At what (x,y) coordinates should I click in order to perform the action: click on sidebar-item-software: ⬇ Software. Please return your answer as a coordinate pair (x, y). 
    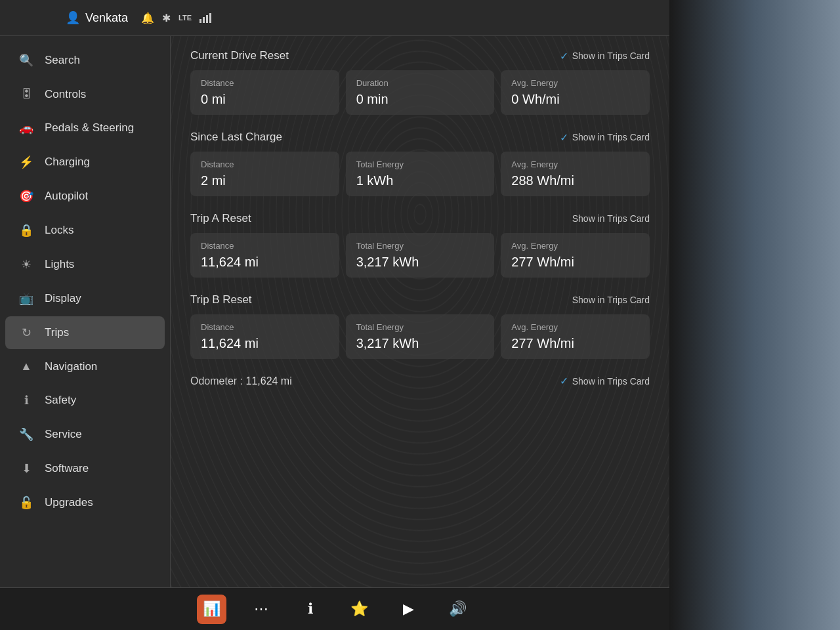
    Looking at the image, I should click on (85, 469).